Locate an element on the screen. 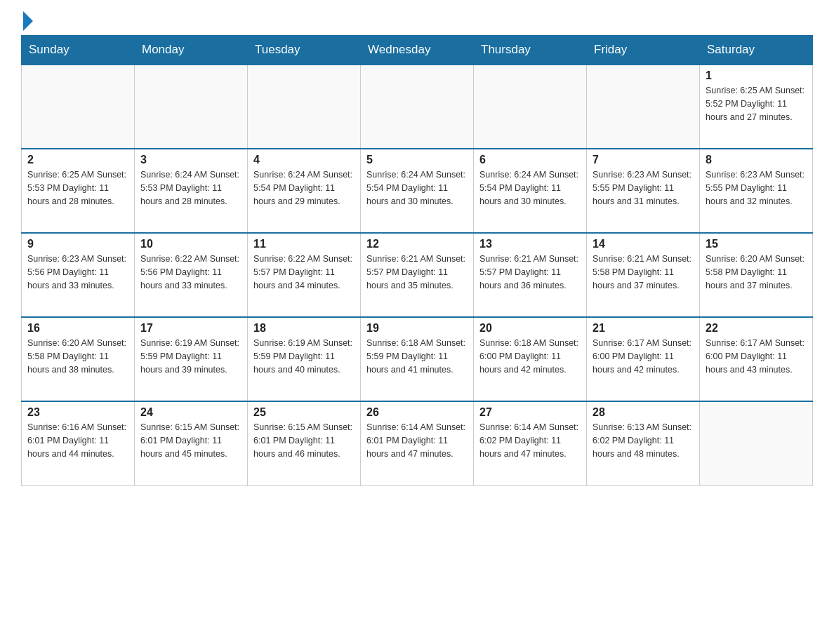 The image size is (834, 644). day-cell: 12Sunrise: 6:21 AM Sunset: 5:57 PM Dayli… is located at coordinates (417, 275).